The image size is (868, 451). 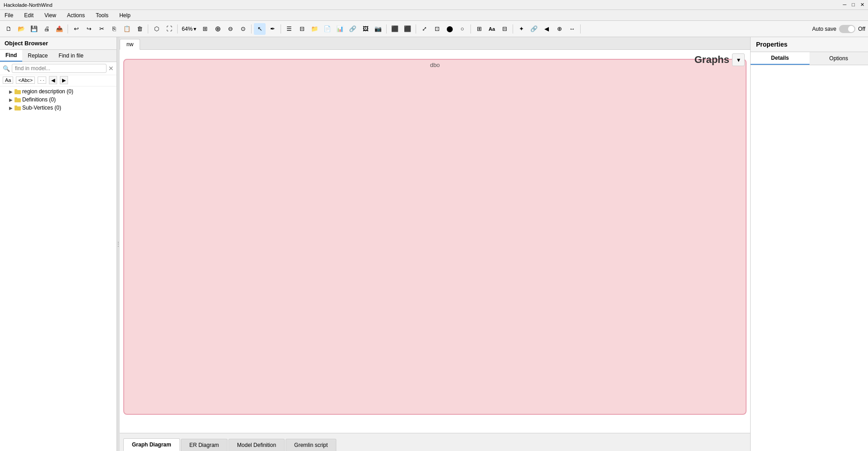 What do you see at coordinates (365, 29) in the screenshot?
I see `image-btn: 🖼` at bounding box center [365, 29].